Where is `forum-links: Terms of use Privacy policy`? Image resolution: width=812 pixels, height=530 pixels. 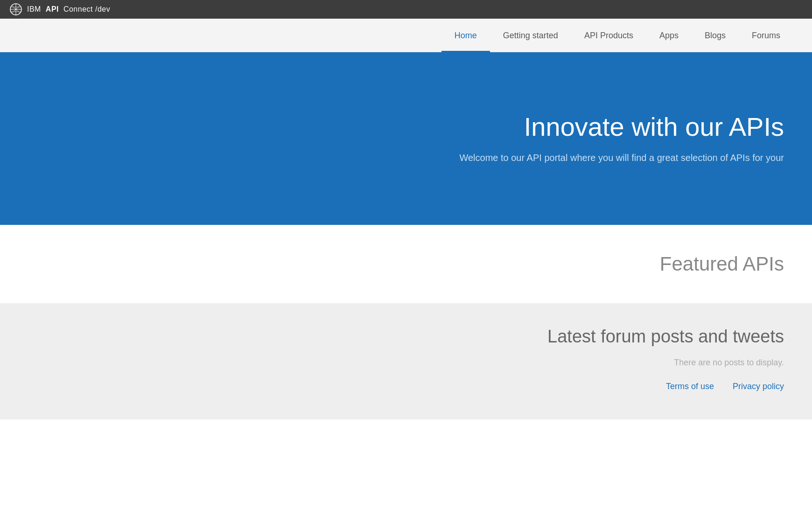 forum-links: Terms of use Privacy policy is located at coordinates (725, 386).